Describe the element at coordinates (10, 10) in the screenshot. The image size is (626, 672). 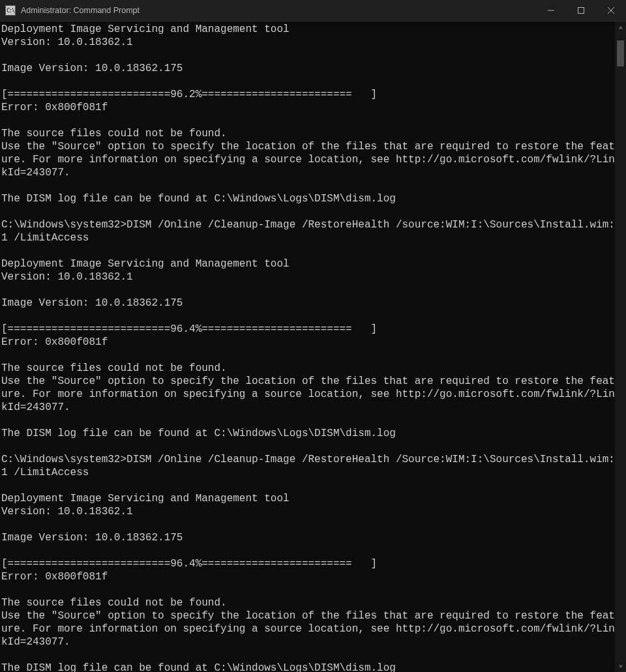
I see `cmd-icon: C:\` at that location.